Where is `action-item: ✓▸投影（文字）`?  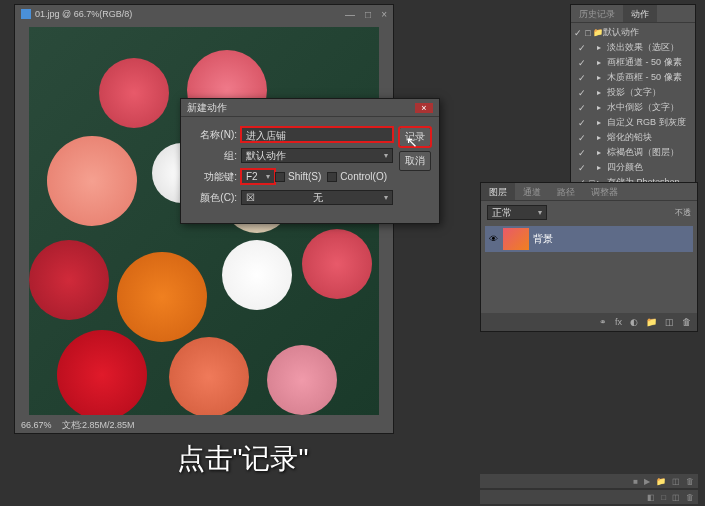
action-item: ✓▸投影（文字） is located at coordinates (633, 92).